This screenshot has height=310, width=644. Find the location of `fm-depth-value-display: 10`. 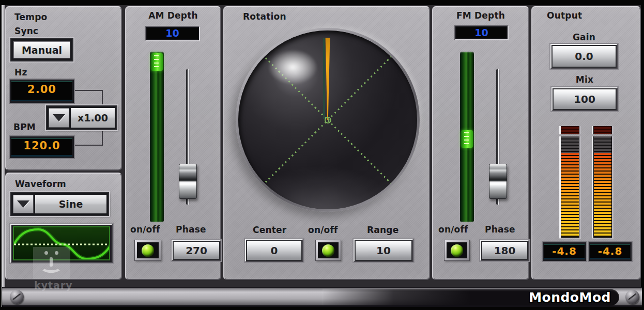

fm-depth-value-display: 10 is located at coordinates (482, 33).